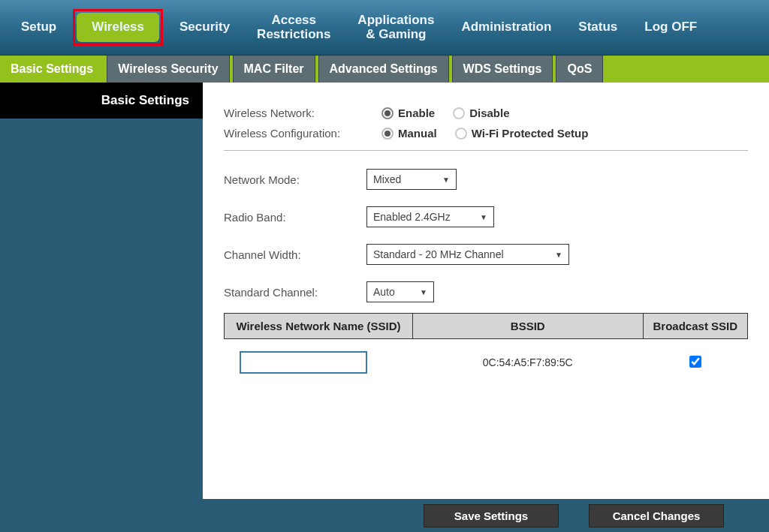 The width and height of the screenshot is (769, 532). Describe the element at coordinates (384, 28) in the screenshot. I see `top-navigation: Setup Wireless Security AccessRestrictio…` at that location.